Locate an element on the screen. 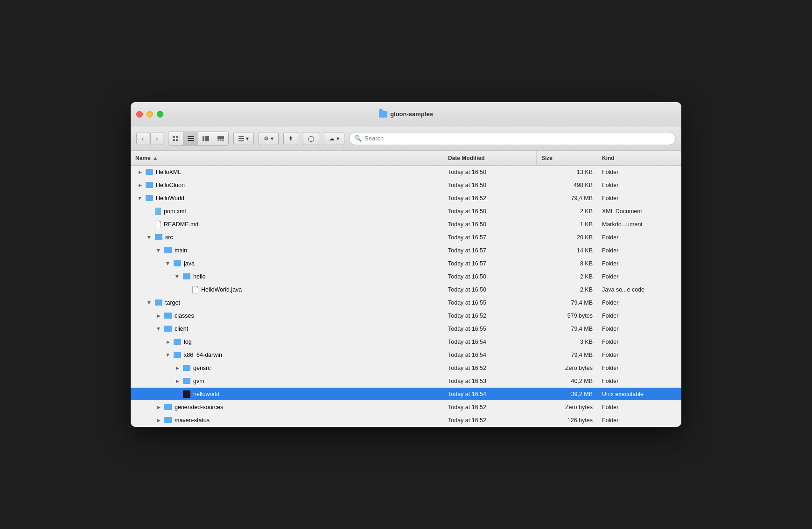  table-row: ▶HelloWorldToday at 16:5279,4 MBFolder is located at coordinates (406, 198).